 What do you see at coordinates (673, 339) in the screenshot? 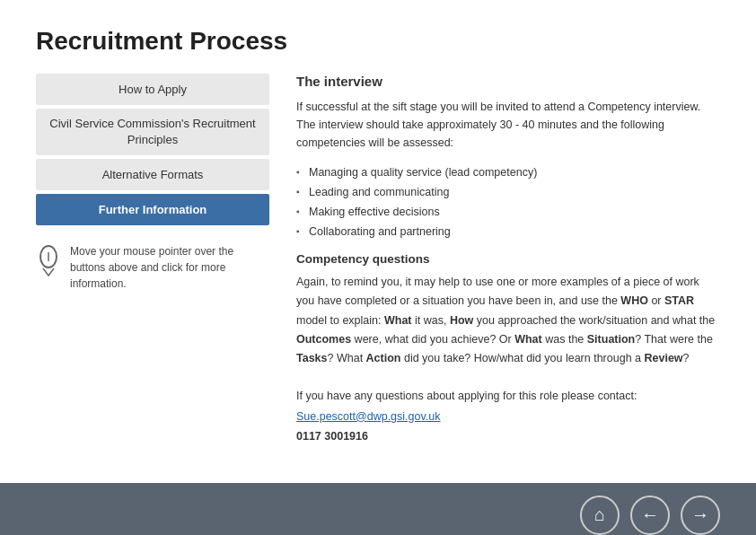
I see `competency-that-were: ? That were the` at bounding box center [673, 339].